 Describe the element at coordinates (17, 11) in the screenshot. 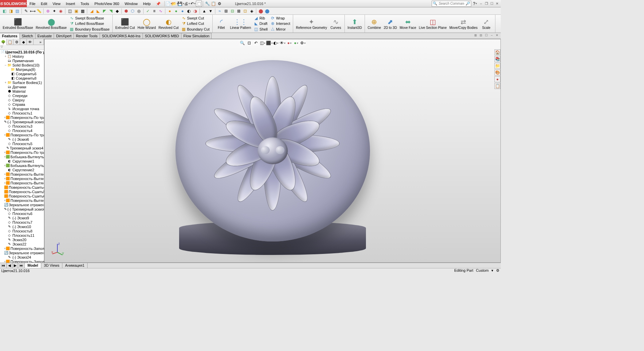

I see `tb-drawing-icon: ▤` at that location.